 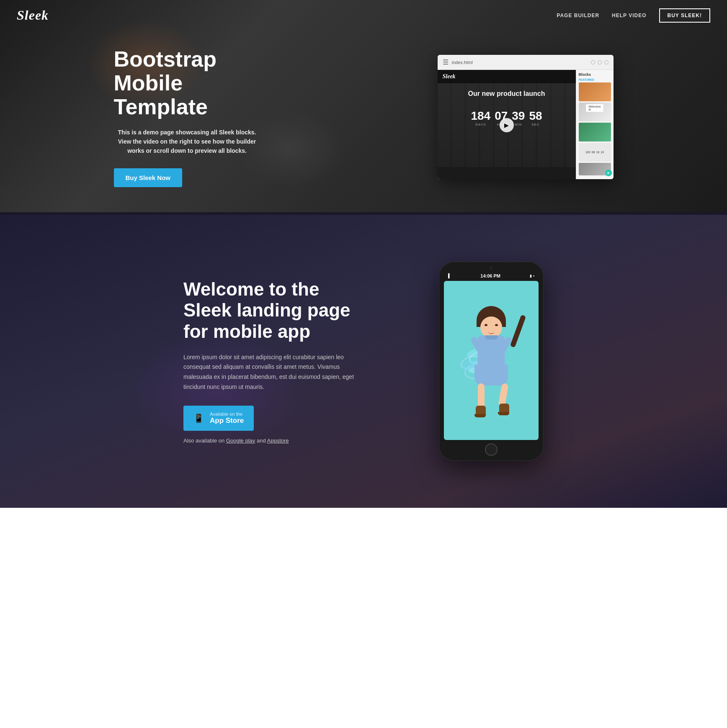 What do you see at coordinates (273, 373) in the screenshot?
I see `app-description: Lorem ipsum dolor sit amet adipiscing el…` at bounding box center [273, 373].